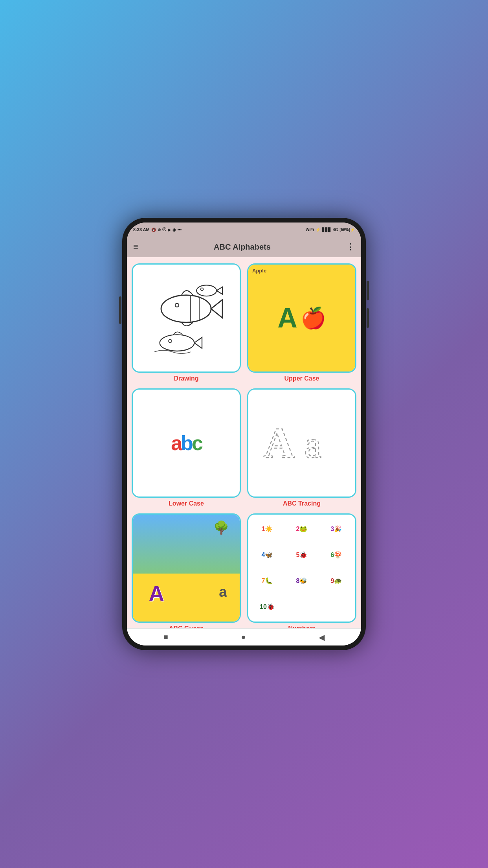 This screenshot has height=868, width=488. What do you see at coordinates (302, 568) in the screenshot?
I see `numbers-image: 1☀️ 2🐸 3🎉 4🦋 5🐞 6🍄 7🐛 8🐝 9🐢 10🐞` at bounding box center [302, 568].